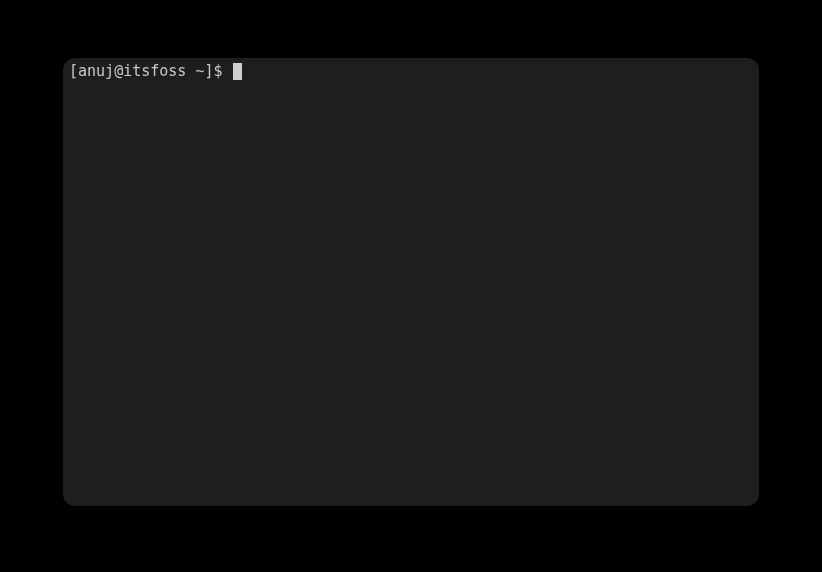 This screenshot has height=572, width=822. I want to click on shell-prompt: [anuj@itsfoss ~]$, so click(150, 71).